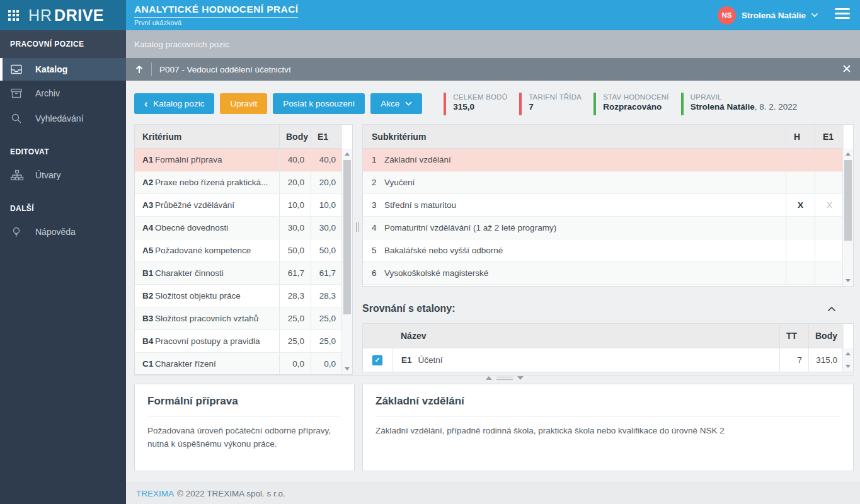 The height and width of the screenshot is (504, 860). I want to click on horizontal-splitter, so click(494, 378).